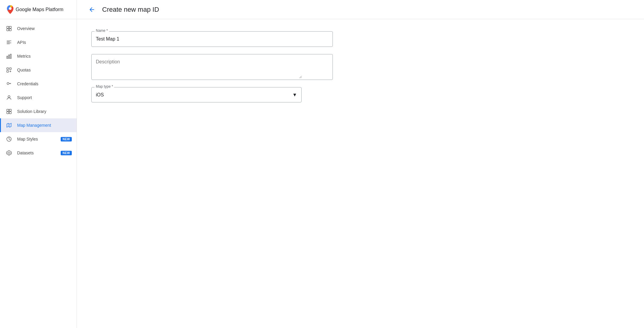  Describe the element at coordinates (44, 125) in the screenshot. I see `sidebar-item-map-management-label: Map Management` at that location.